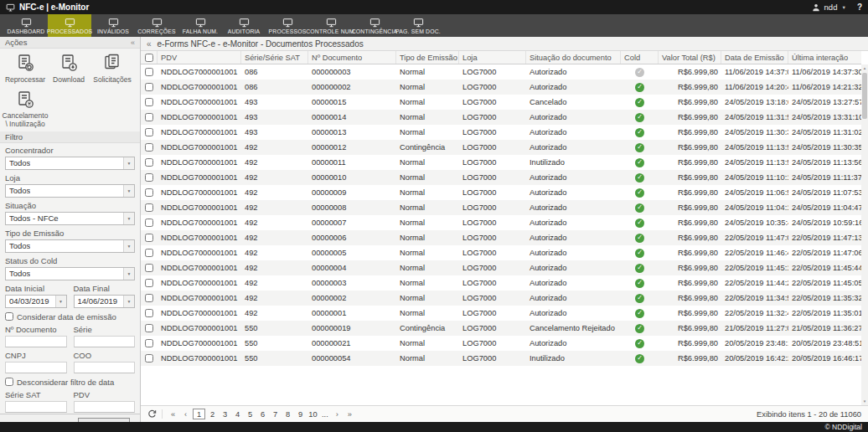  Describe the element at coordinates (755, 57) in the screenshot. I see `column-header-data-de-emissao: Data de Emissão` at that location.